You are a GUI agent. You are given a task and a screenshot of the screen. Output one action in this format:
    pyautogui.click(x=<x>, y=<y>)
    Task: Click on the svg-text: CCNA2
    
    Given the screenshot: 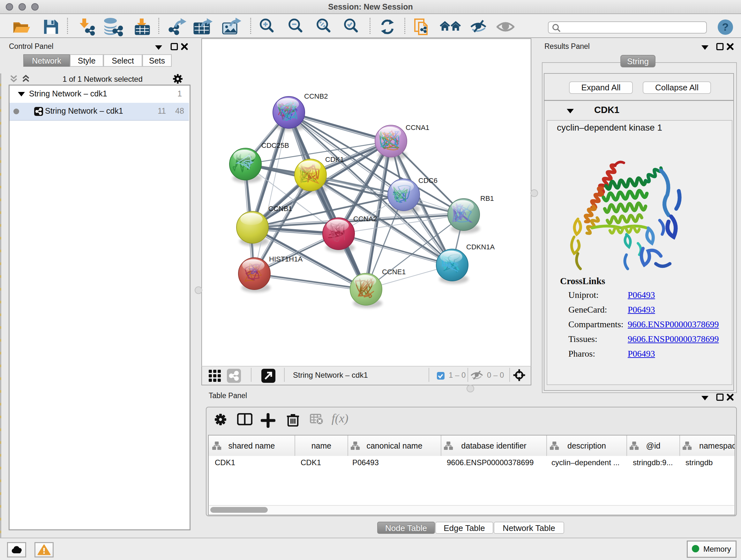 What is the action you would take?
    pyautogui.click(x=365, y=219)
    